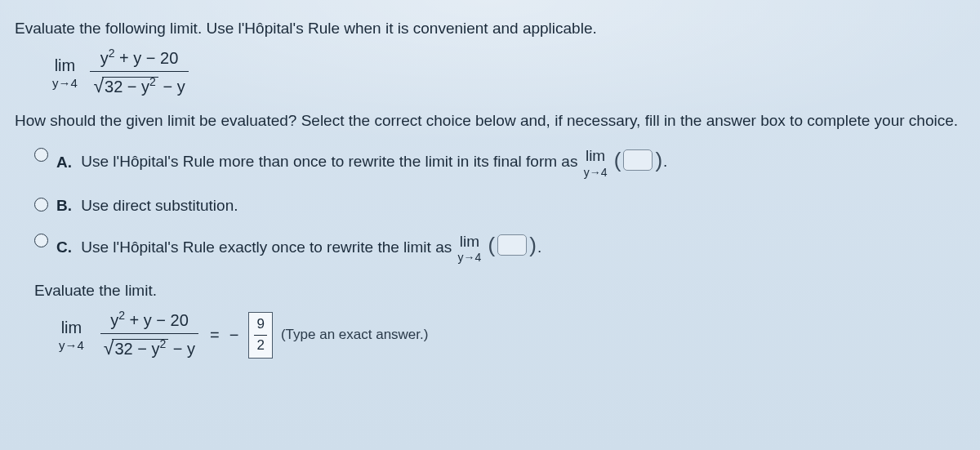  Describe the element at coordinates (638, 160) in the screenshot. I see `choice-a-answer-box` at that location.